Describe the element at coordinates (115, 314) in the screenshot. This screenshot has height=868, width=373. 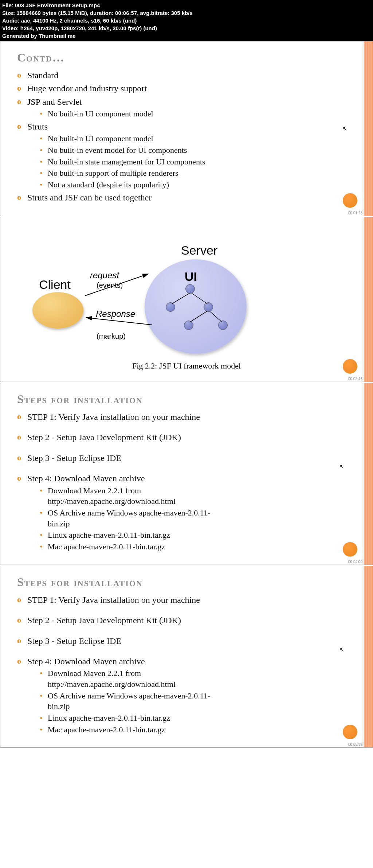
I see `response-label: Response` at that location.